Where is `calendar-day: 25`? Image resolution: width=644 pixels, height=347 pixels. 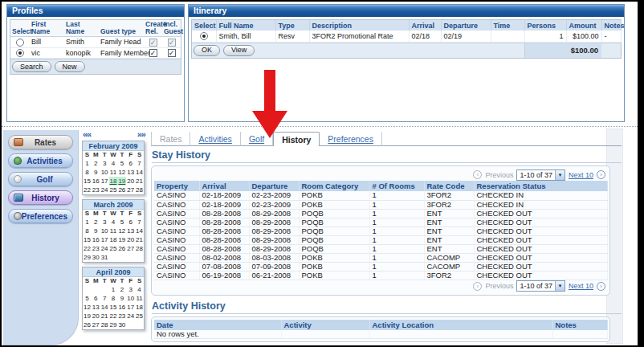
calendar-day: 25 is located at coordinates (140, 316).